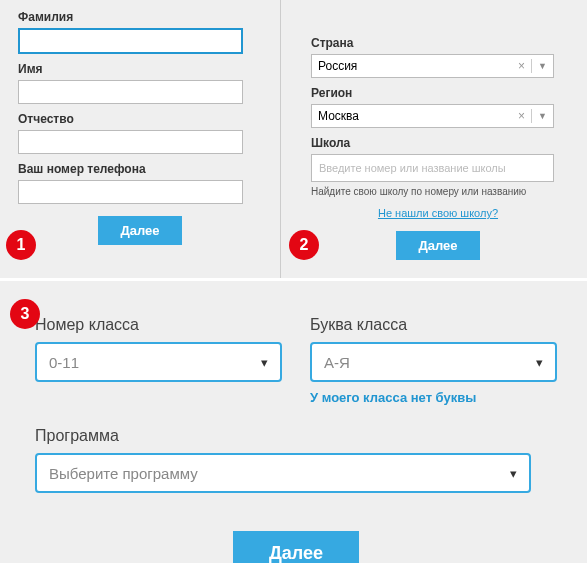 The width and height of the screenshot is (587, 563). What do you see at coordinates (140, 230) in the screenshot?
I see `next-button-1: Далее` at bounding box center [140, 230].